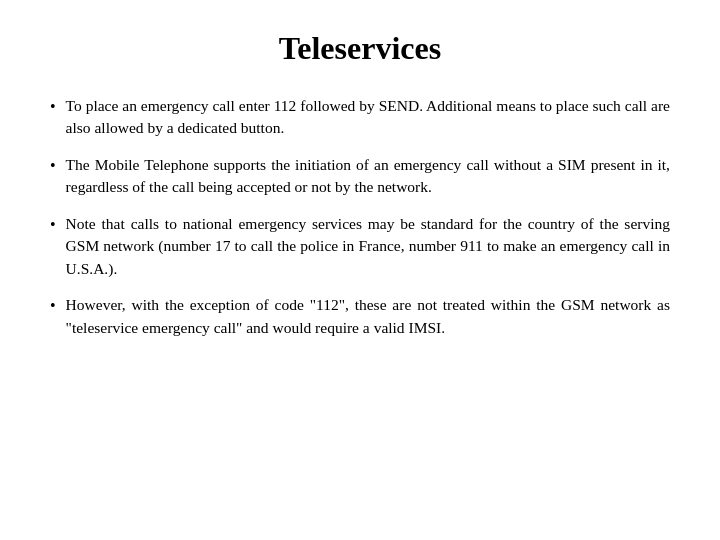 This screenshot has width=720, height=540. I want to click on list-item-4: However, with the exception of code "112…, so click(360, 316).